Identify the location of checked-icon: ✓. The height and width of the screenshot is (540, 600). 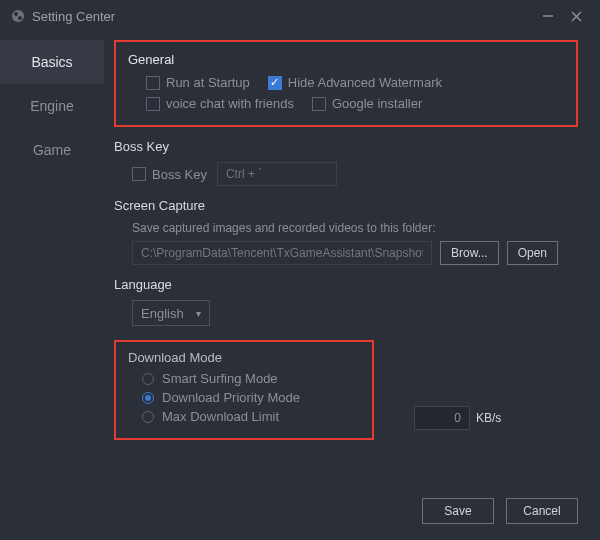
(275, 83).